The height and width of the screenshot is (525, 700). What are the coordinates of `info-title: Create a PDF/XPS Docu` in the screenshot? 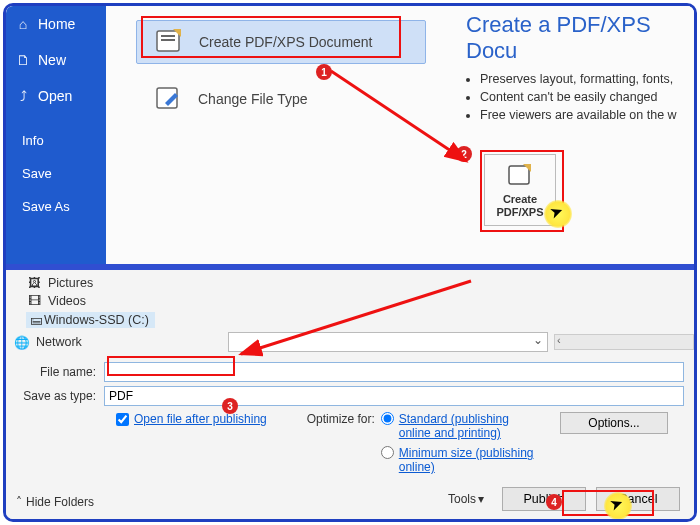 It's located at (580, 38).